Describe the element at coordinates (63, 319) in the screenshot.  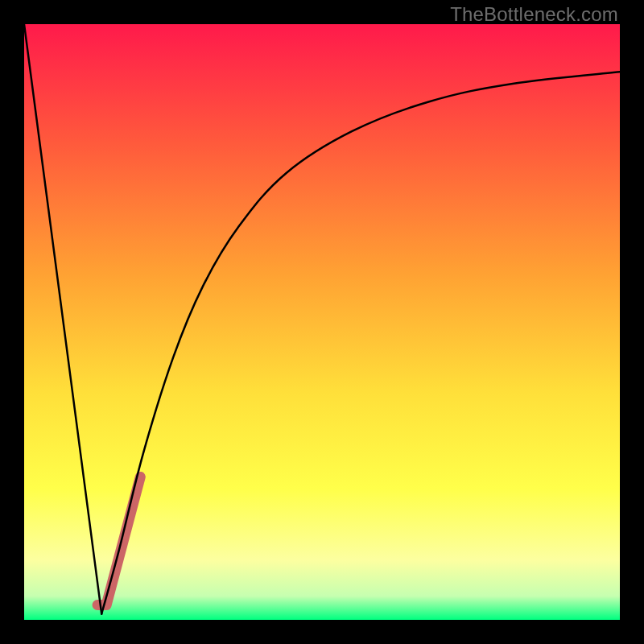
I see `descending-line` at that location.